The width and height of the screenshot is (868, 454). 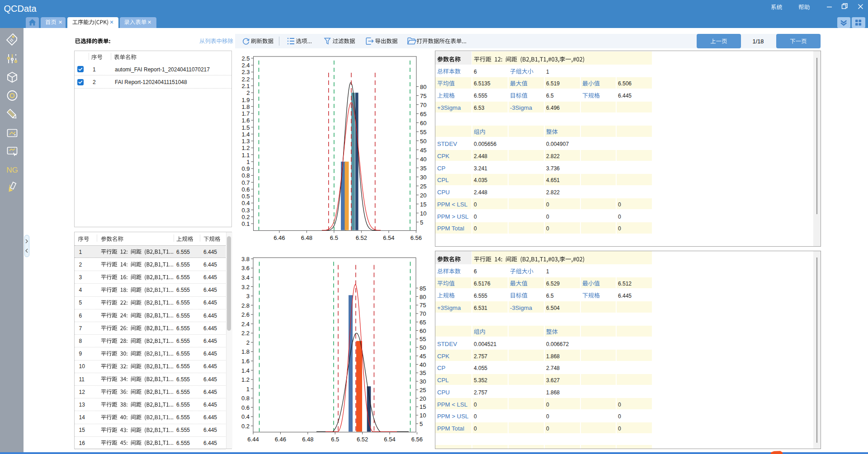 I want to click on svg-text: 2.5, so click(x=245, y=59).